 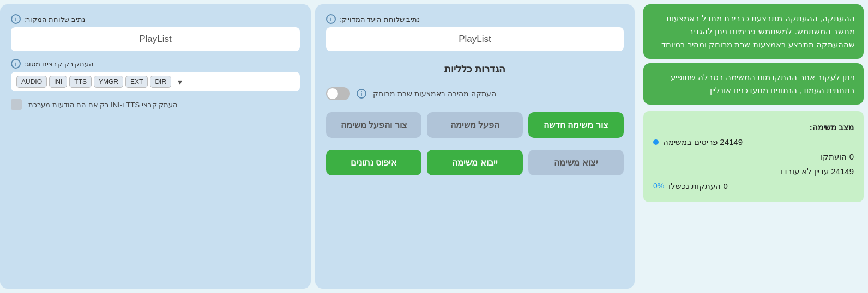 What do you see at coordinates (338, 94) in the screenshot?
I see `remote-copy-toggle` at bounding box center [338, 94].